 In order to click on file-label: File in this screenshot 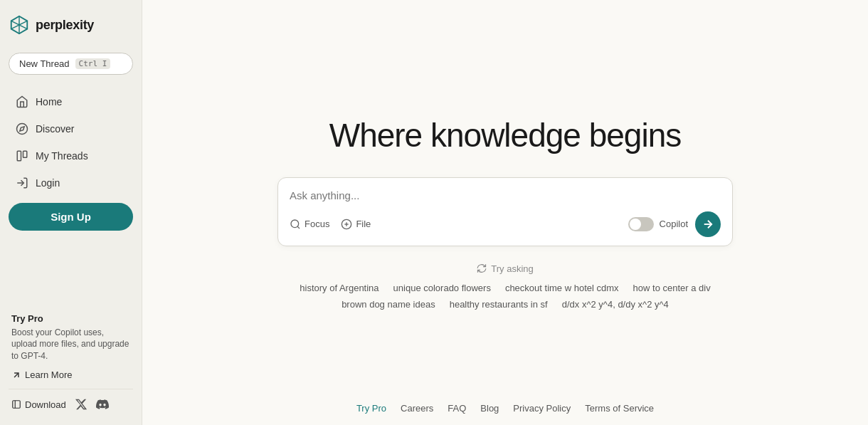, I will do `click(363, 224)`.